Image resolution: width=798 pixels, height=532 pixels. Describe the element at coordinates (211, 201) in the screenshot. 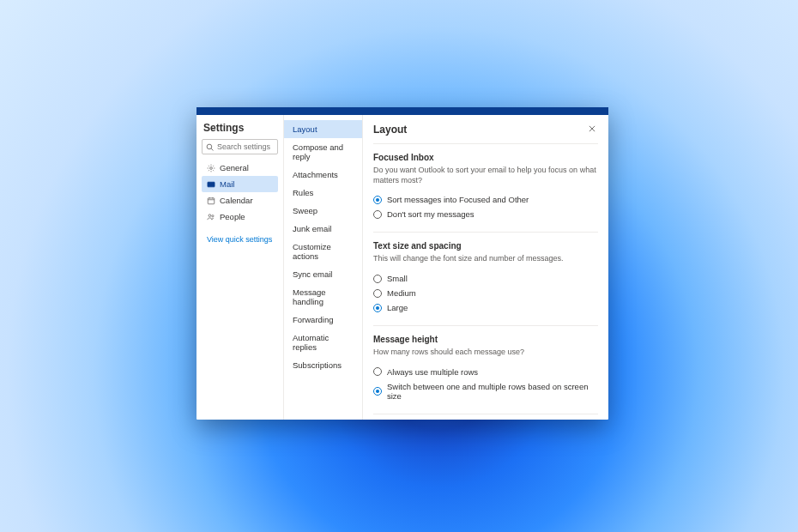

I see `calendar-icon` at that location.